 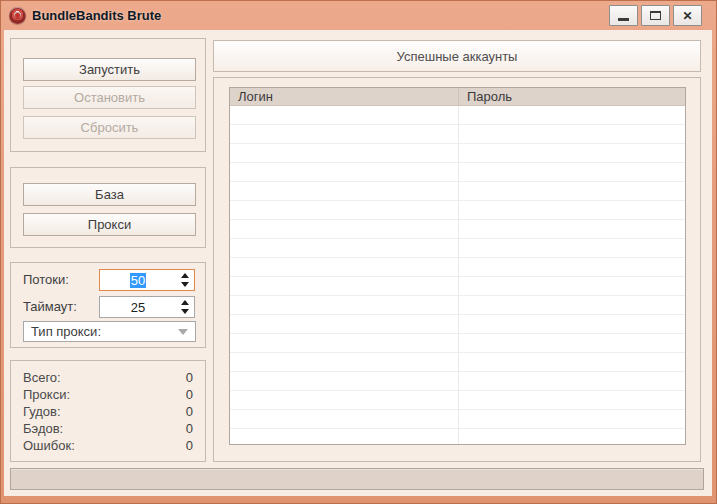 I want to click on column-header-login: Логин, so click(x=344, y=96).